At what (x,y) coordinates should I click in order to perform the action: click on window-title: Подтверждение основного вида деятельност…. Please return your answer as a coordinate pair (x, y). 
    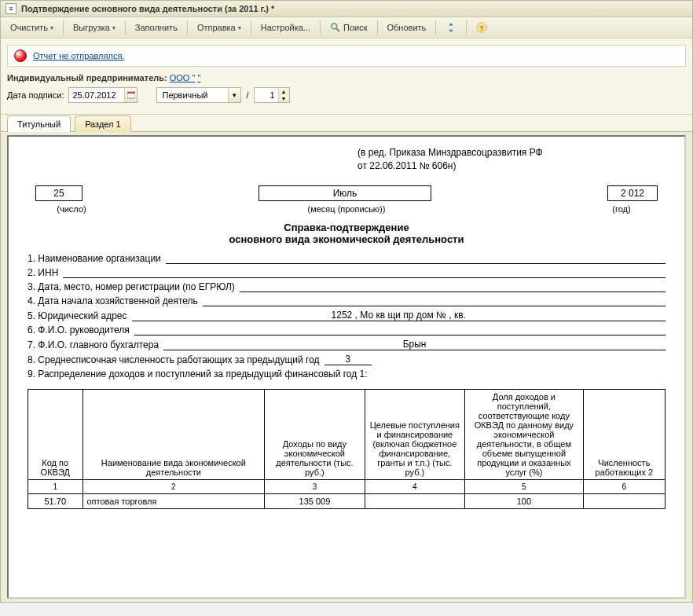
    Looking at the image, I should click on (148, 9).